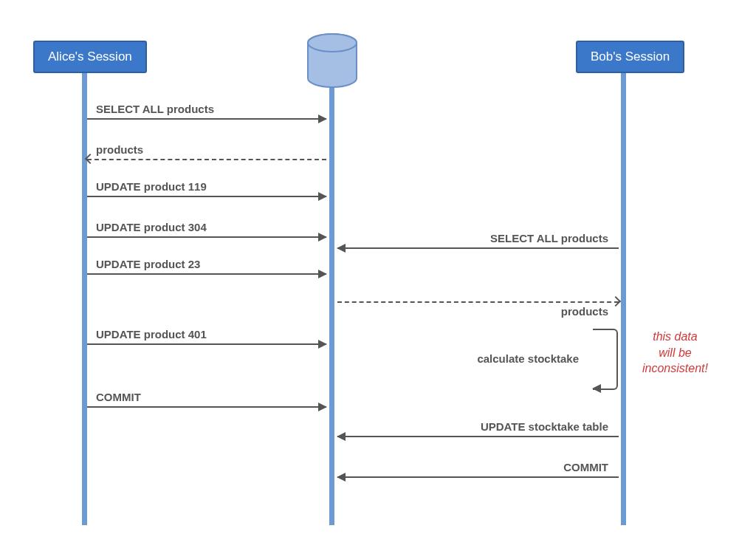 This screenshot has height=551, width=756. I want to click on actor-bob: Bob's Session, so click(630, 57).